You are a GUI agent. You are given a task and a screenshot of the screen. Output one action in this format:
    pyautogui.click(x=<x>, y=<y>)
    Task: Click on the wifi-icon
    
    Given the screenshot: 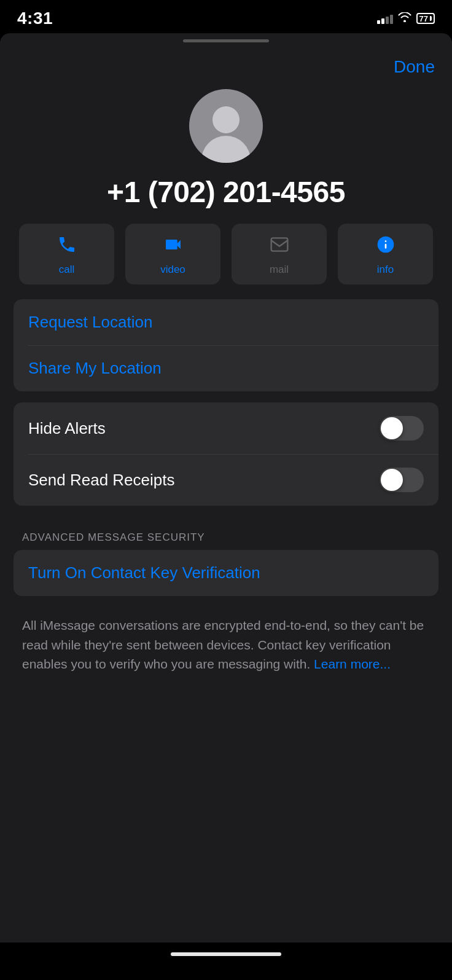 What is the action you would take?
    pyautogui.click(x=405, y=18)
    